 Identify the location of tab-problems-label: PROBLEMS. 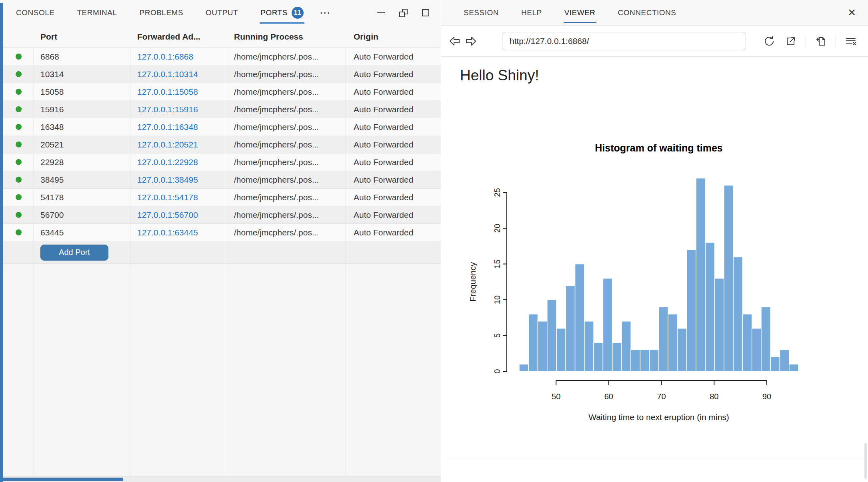
(162, 13).